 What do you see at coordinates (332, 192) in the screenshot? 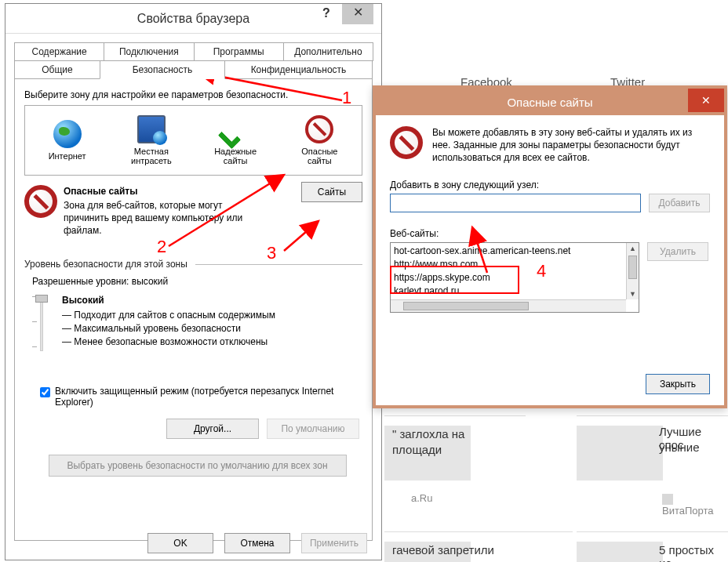
I see `sites-button: Сайты` at bounding box center [332, 192].